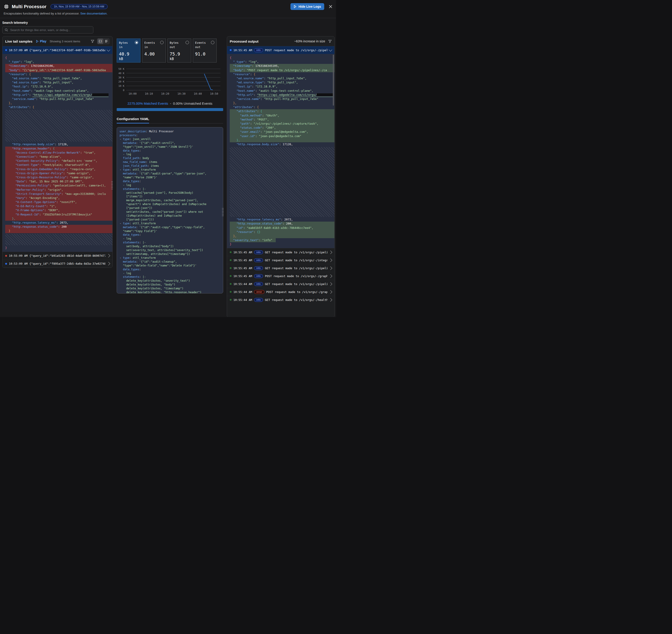 The width and height of the screenshot is (672, 634). I want to click on code-line: },, so click(282, 103).